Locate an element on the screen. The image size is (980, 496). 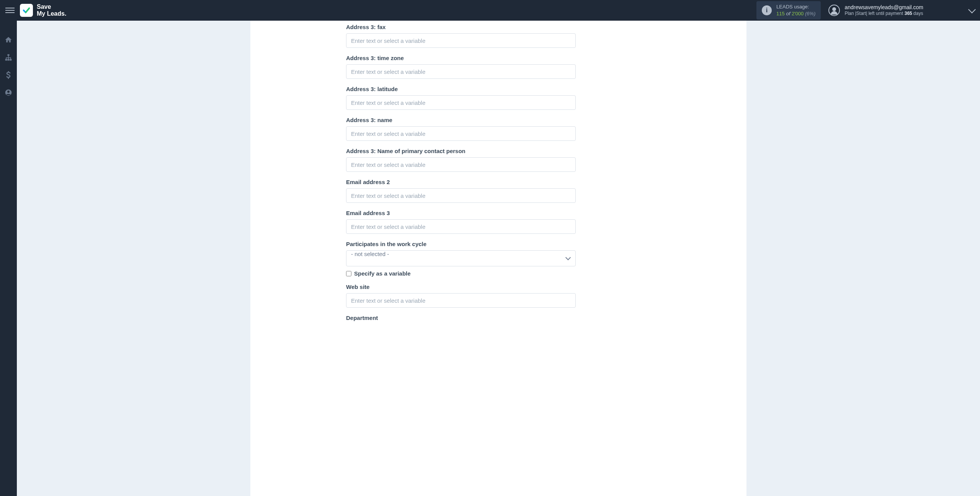
field-input-email3 is located at coordinates (461, 227).